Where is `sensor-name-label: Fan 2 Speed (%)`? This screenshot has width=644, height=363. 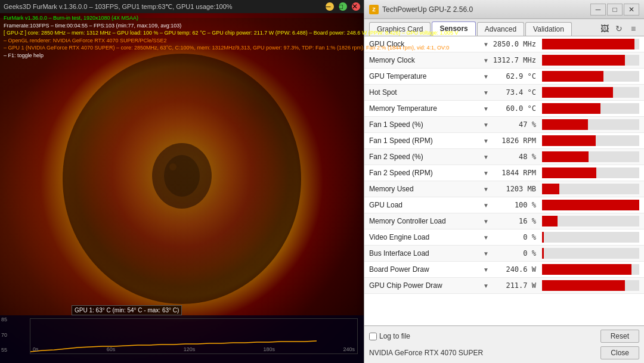
sensor-name-label: Fan 2 Speed (%) is located at coordinates (423, 157).